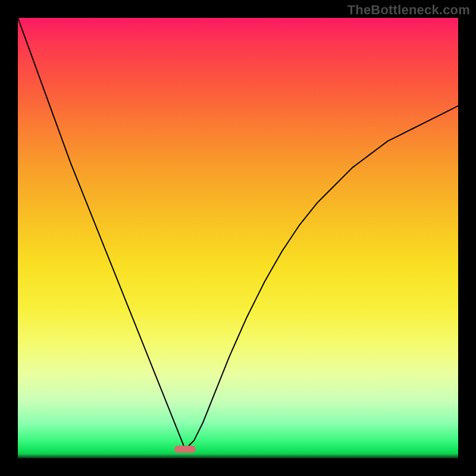  Describe the element at coordinates (185, 449) in the screenshot. I see `min-match-marker` at that location.